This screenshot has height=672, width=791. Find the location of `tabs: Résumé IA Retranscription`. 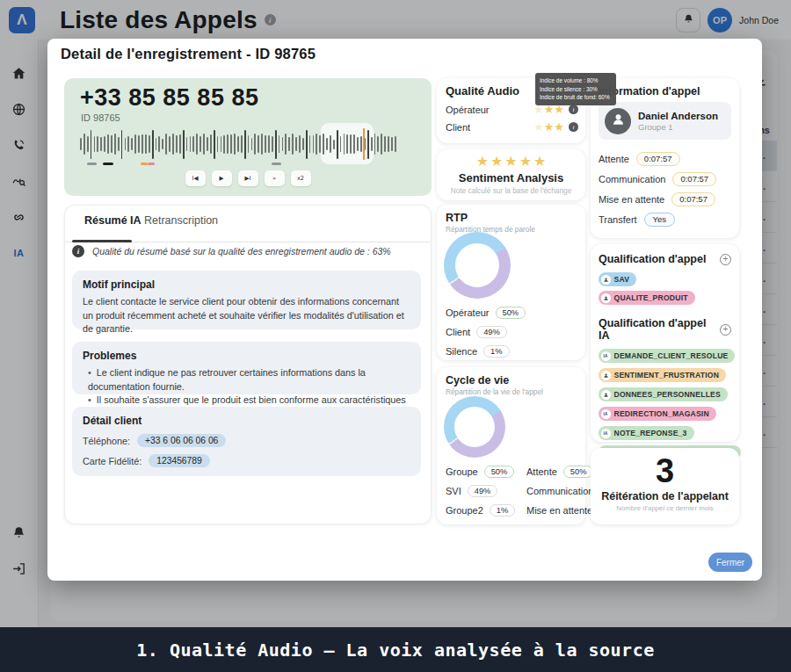

tabs: Résumé IA Retranscription is located at coordinates (248, 224).